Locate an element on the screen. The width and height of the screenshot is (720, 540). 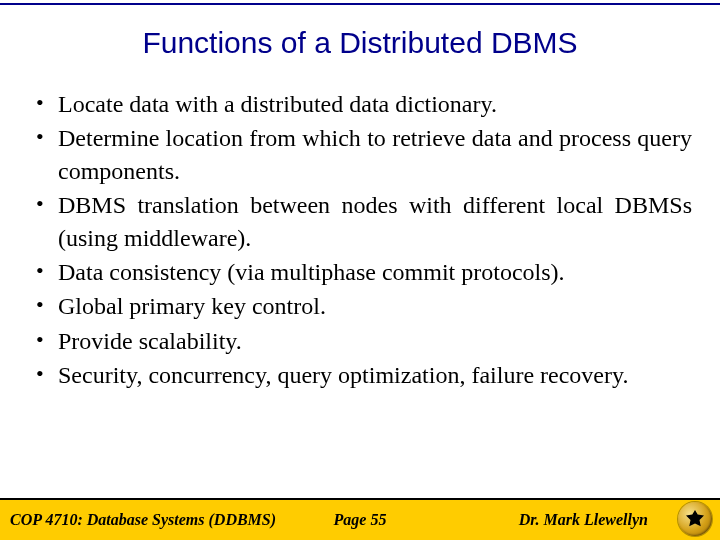
list-item: DBMS translation between nodes with diff… is located at coordinates (360, 222).